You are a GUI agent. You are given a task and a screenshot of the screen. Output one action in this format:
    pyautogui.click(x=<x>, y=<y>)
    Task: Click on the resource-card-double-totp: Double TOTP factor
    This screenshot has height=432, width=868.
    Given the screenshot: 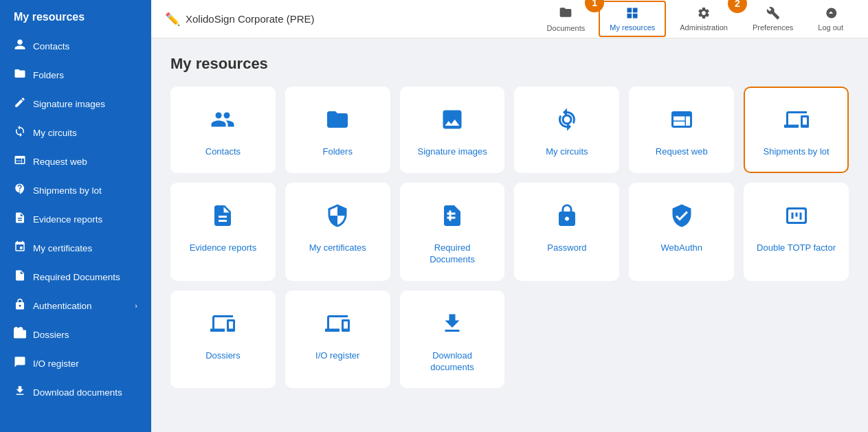 What is the action you would take?
    pyautogui.click(x=796, y=232)
    